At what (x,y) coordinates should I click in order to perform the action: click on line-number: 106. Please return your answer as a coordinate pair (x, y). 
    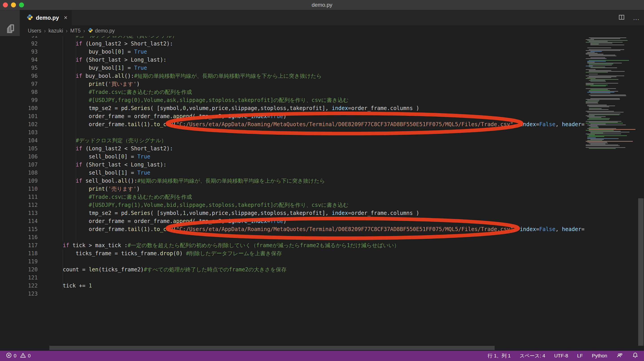
    Looking at the image, I should click on (22, 157).